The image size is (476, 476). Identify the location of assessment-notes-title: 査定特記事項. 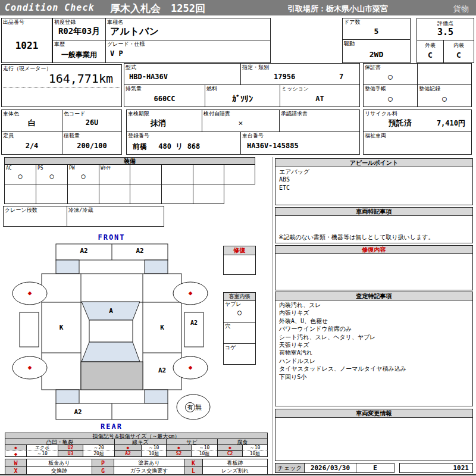
(374, 296).